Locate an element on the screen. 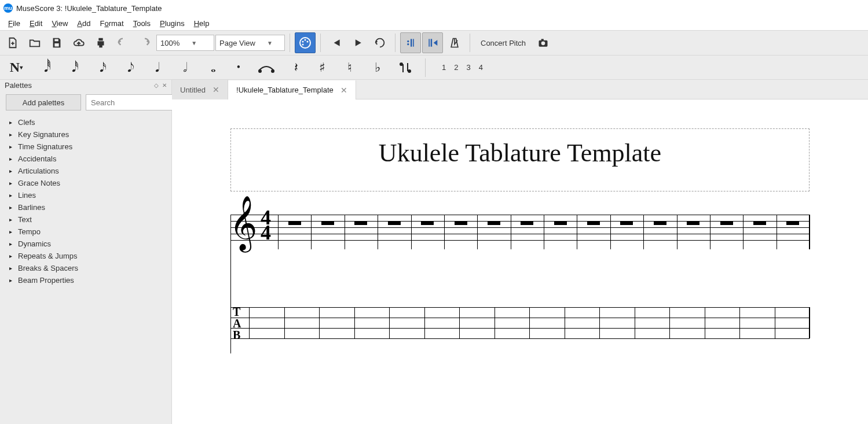  play-button is located at coordinates (358, 43).